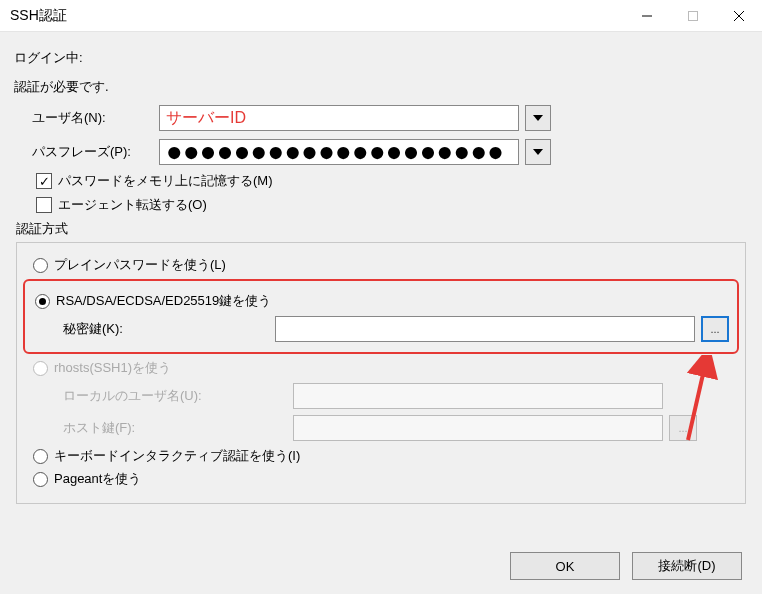 The width and height of the screenshot is (762, 594). Describe the element at coordinates (163, 428) in the screenshot. I see `host-key-label: ホスト鍵(F):` at that location.